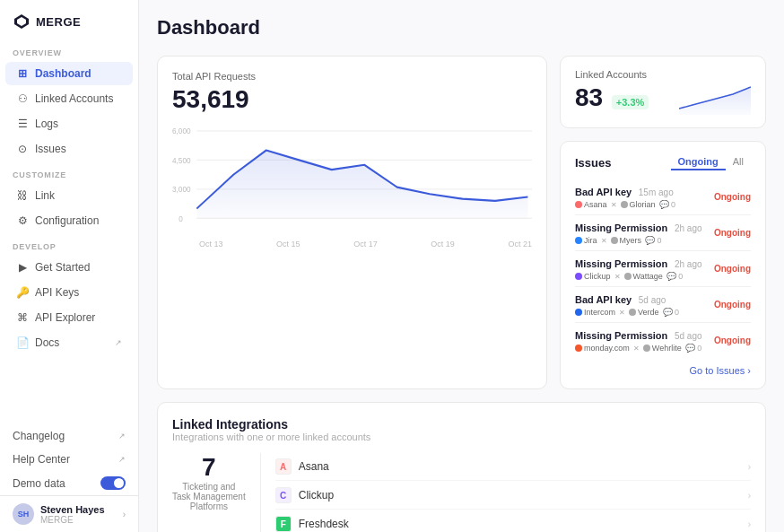 Image resolution: width=784 pixels, height=532 pixels. What do you see at coordinates (41, 459) in the screenshot?
I see `help-center-label: Help Center` at bounding box center [41, 459].